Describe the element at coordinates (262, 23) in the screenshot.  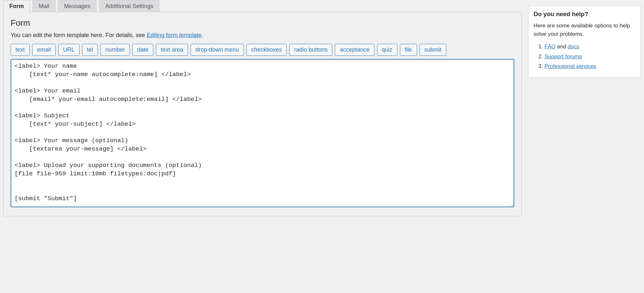
I see `section-heading: Form` at that location.